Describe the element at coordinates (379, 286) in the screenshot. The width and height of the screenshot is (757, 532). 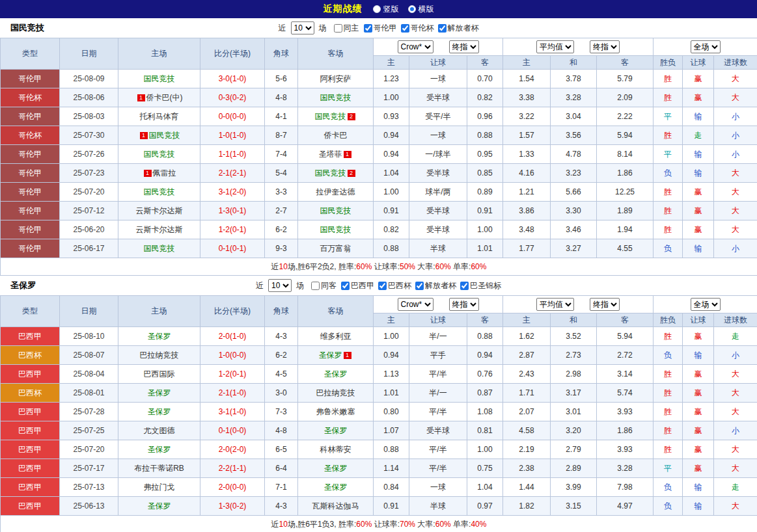
I see `filter-bar: 圣保罗 近 10 场 同客 巴西甲巴西杯解放者杯巴圣锦标` at that location.